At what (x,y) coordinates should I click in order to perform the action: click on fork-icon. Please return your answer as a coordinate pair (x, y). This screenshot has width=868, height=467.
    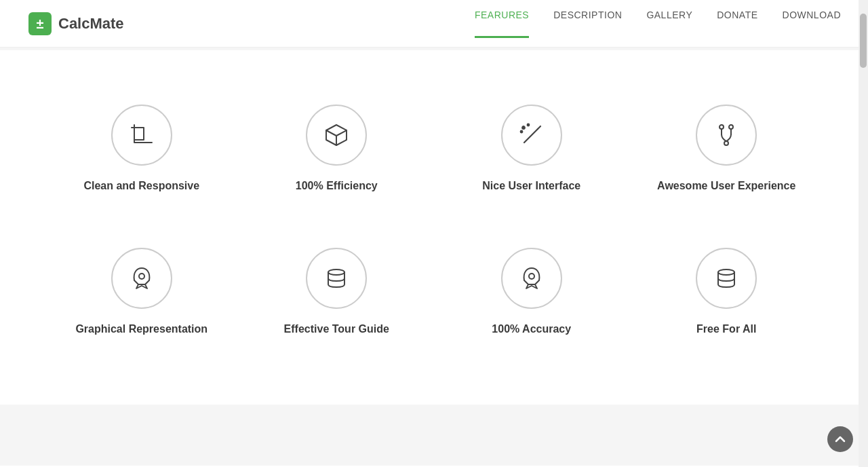
    Looking at the image, I should click on (726, 135).